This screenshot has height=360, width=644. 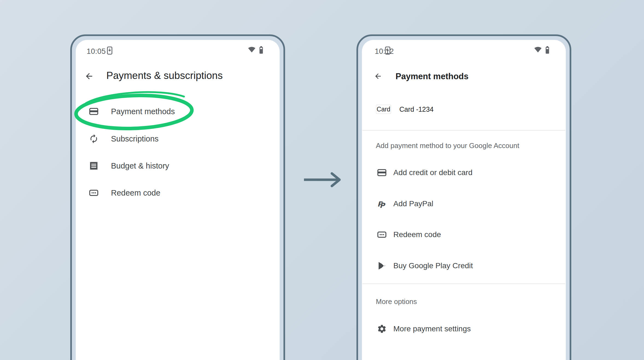 What do you see at coordinates (136, 193) in the screenshot?
I see `menu-item-label: Redeem code` at bounding box center [136, 193].